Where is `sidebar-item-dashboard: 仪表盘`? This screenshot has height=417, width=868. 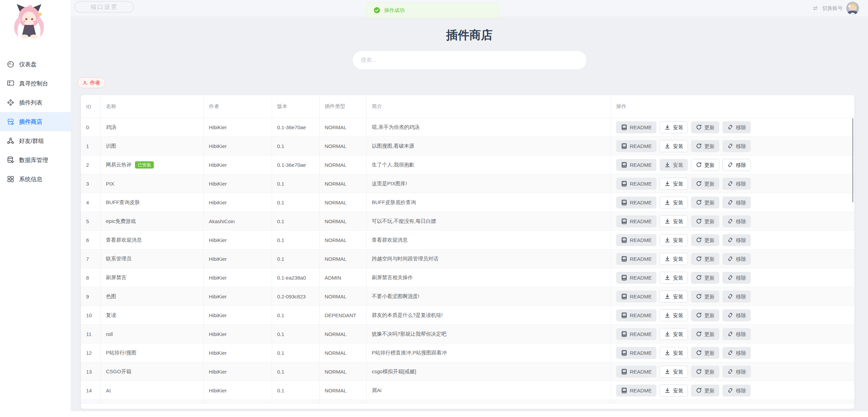
sidebar-item-dashboard: 仪表盘 is located at coordinates (36, 64).